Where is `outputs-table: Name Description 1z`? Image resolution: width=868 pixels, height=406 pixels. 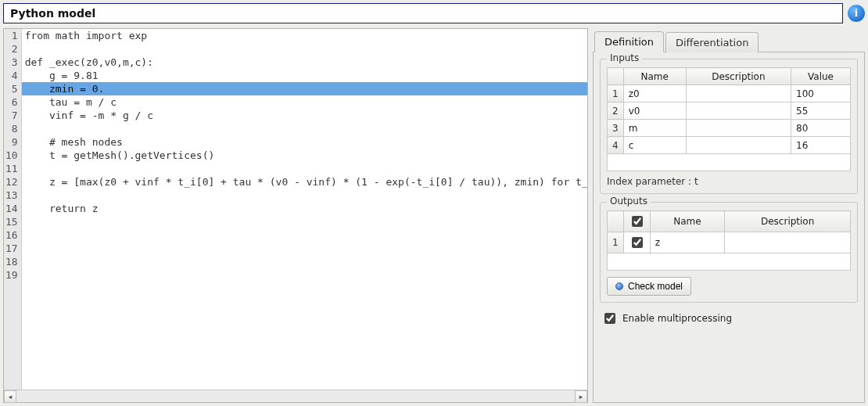
outputs-table: Name Description 1z is located at coordinates (729, 241).